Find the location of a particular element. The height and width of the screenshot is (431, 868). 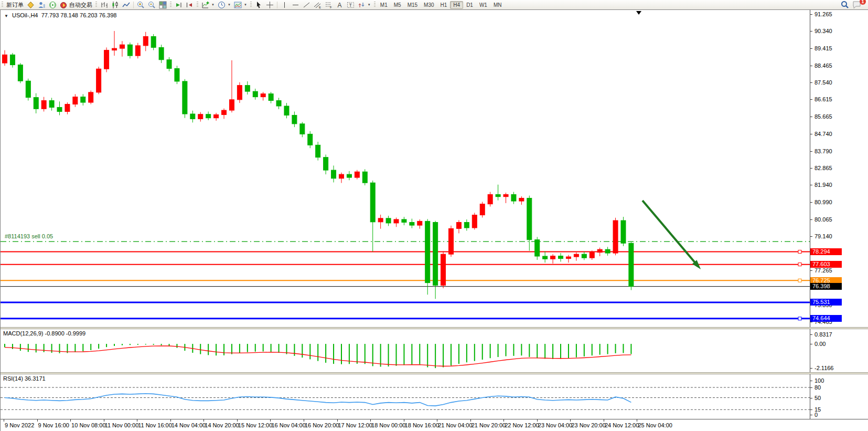

timeframe-group: M1M5M15M30H1H4D1W1MN is located at coordinates (441, 5).